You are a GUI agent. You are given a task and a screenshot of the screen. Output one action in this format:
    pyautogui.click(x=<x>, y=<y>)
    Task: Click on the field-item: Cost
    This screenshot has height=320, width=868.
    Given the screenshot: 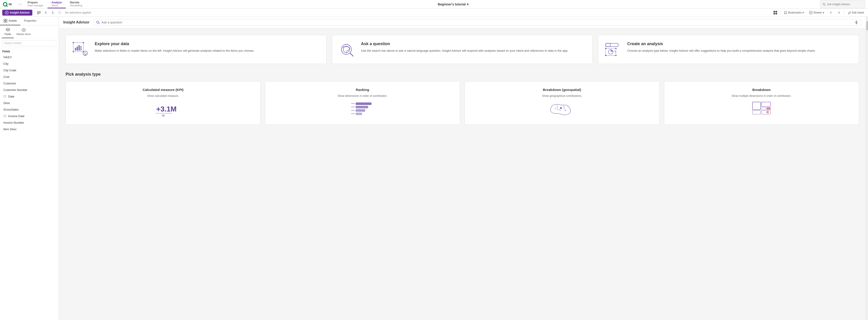 What is the action you would take?
    pyautogui.click(x=29, y=77)
    